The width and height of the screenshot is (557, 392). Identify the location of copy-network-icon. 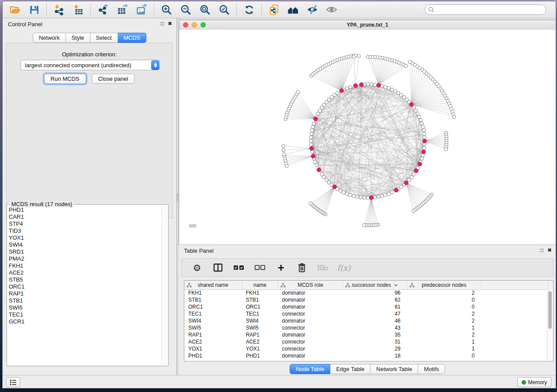
(274, 10).